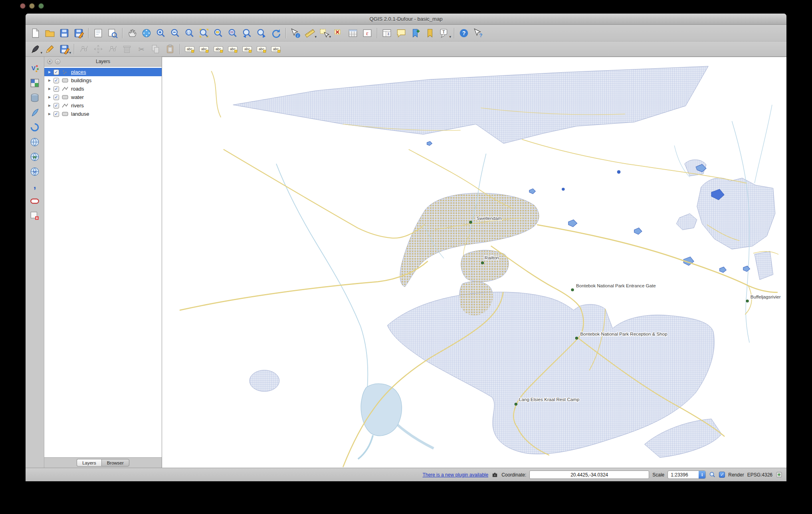 The image size is (812, 514). Describe the element at coordinates (218, 33) in the screenshot. I see `zoom-to-selection-icon` at that location.